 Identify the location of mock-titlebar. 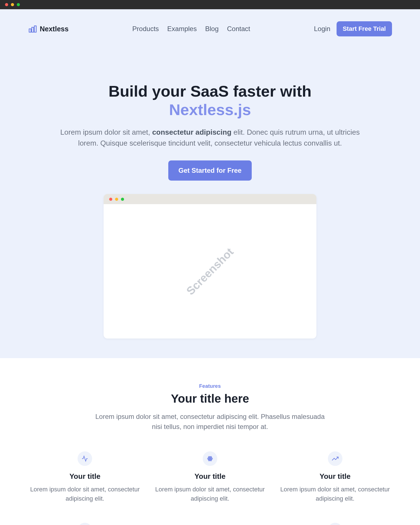
(210, 199).